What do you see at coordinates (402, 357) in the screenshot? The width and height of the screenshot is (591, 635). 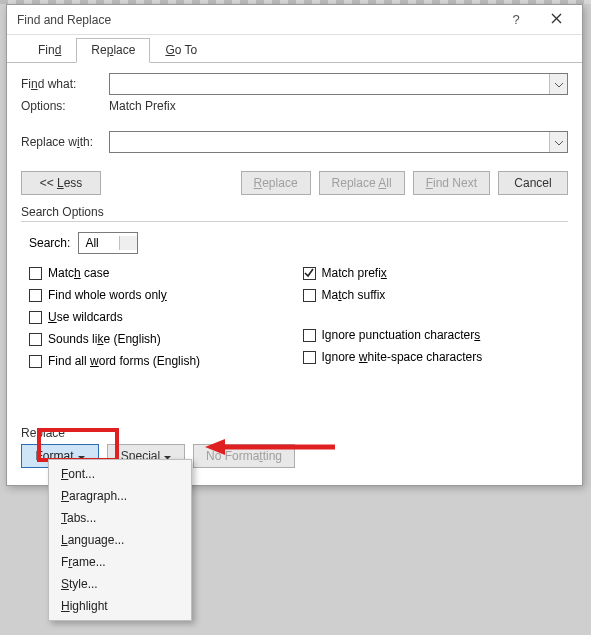 I see `ignore-white-label: Ignore white-space characters` at bounding box center [402, 357].